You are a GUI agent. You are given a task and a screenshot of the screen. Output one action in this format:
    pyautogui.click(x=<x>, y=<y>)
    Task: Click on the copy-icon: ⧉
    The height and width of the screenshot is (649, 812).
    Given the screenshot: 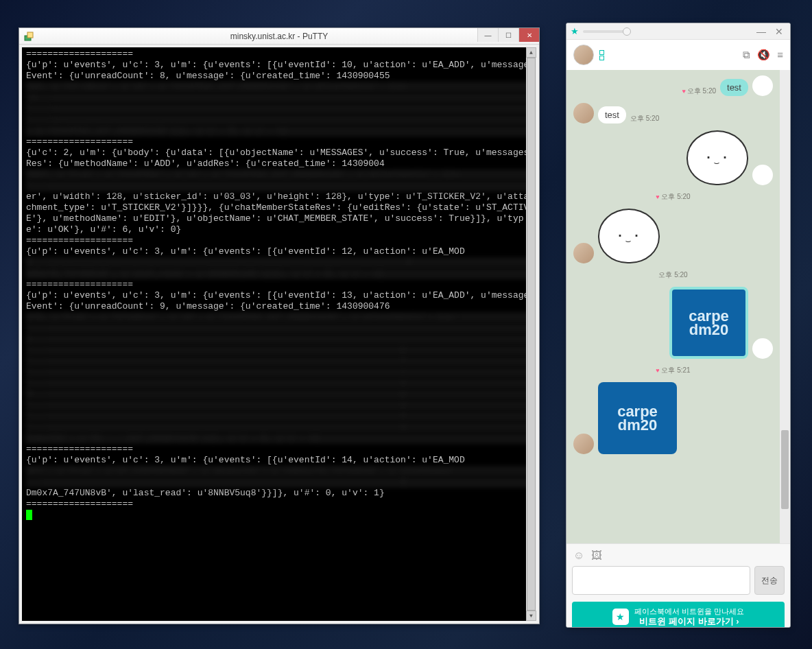 What is the action you would take?
    pyautogui.click(x=746, y=55)
    